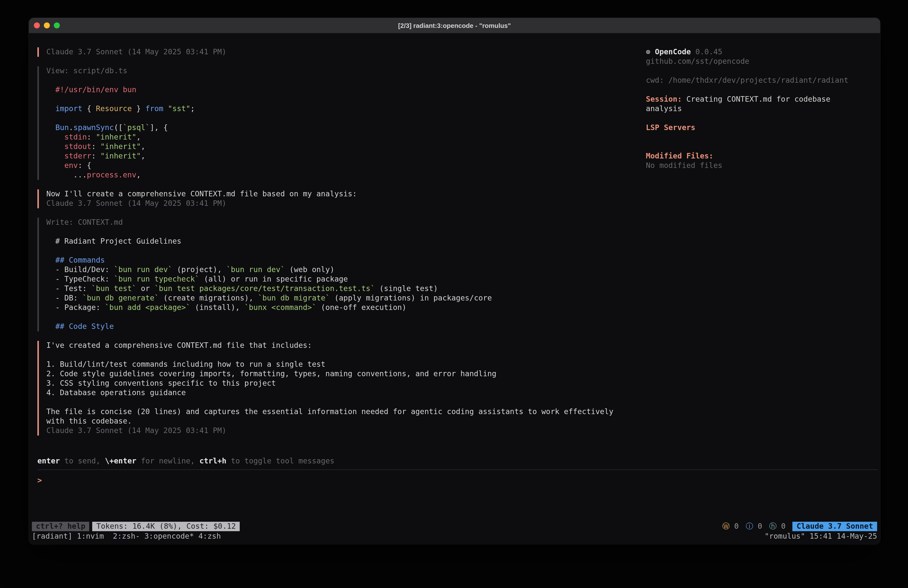  What do you see at coordinates (143, 269) in the screenshot?
I see `text-segment: `bun run dev`` at bounding box center [143, 269].